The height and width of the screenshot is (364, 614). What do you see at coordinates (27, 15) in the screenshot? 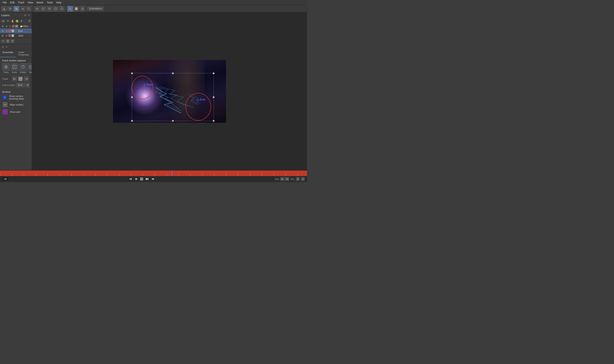
I see `layers-panel-controls: ⊟ ✕` at bounding box center [27, 15].